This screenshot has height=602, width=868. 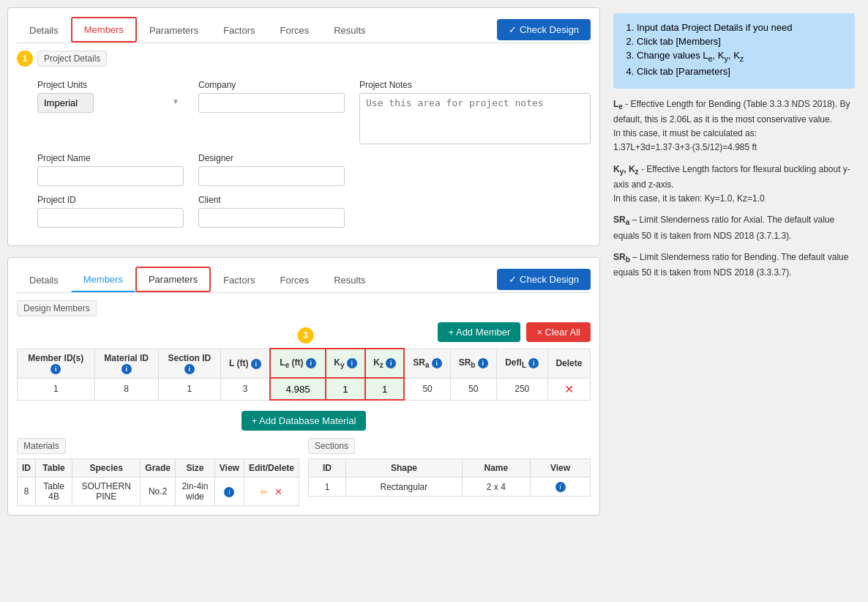 What do you see at coordinates (522, 363) in the screenshot?
I see `col-defl: DeflL i` at bounding box center [522, 363].